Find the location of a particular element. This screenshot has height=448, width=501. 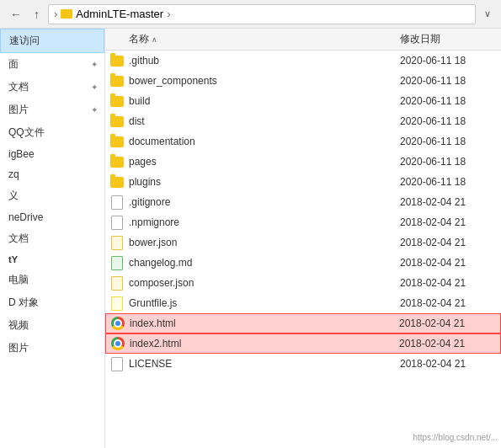

breadcrumb: › AdminLTE-master › is located at coordinates (262, 14).